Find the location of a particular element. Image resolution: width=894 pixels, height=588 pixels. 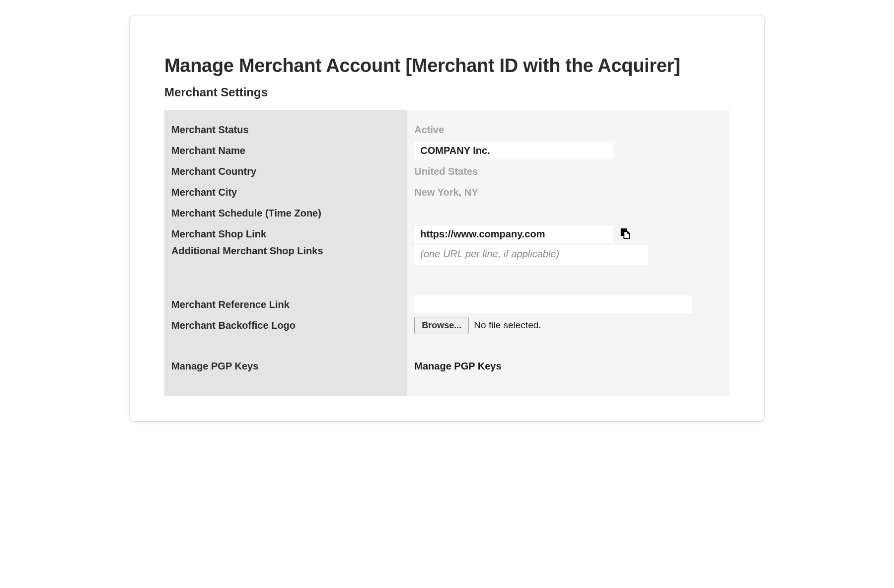

manage-pgp-keys-link: Manage PGP Keys is located at coordinates (458, 367).